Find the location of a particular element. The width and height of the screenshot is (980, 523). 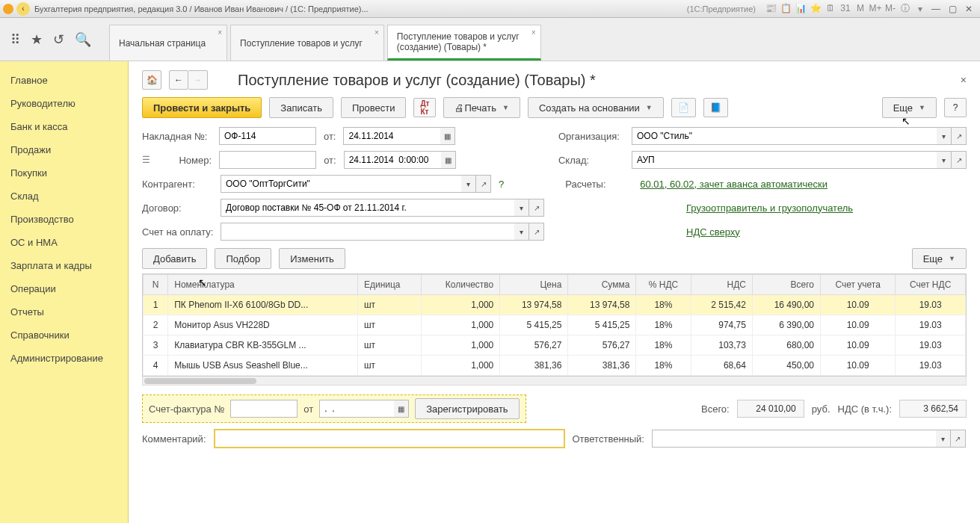

minimize-icon: — is located at coordinates (936, 9).